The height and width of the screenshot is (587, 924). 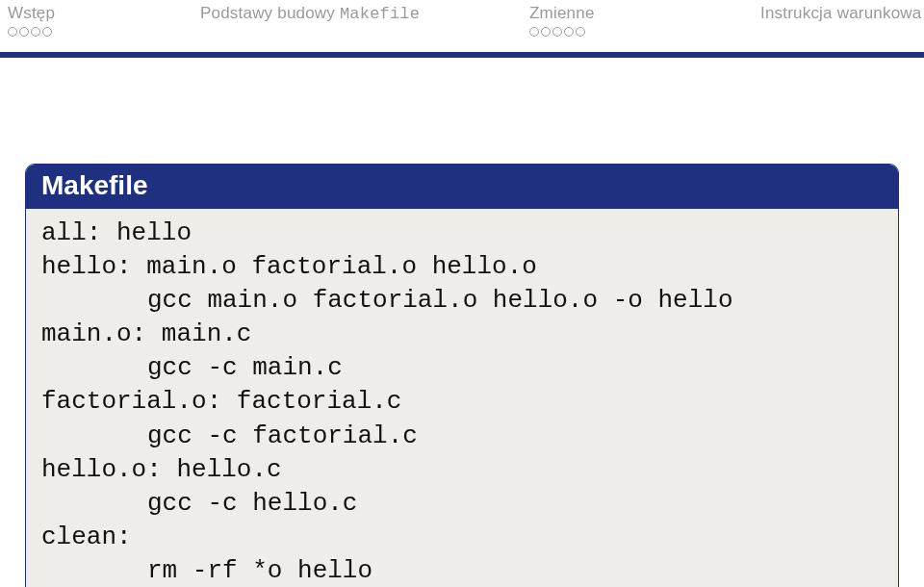 I want to click on code-line: gcc main.o factorial.o hello.o -o hello, so click(x=462, y=300).